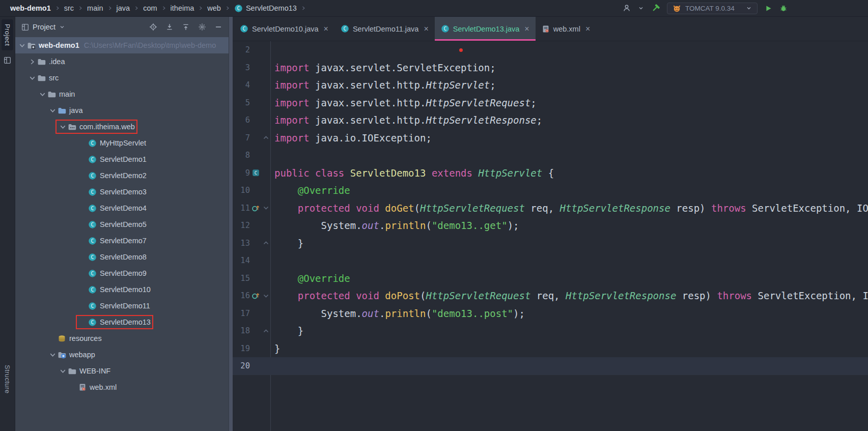  What do you see at coordinates (122, 273) in the screenshot?
I see `tree-item: CServletDemo9` at bounding box center [122, 273].